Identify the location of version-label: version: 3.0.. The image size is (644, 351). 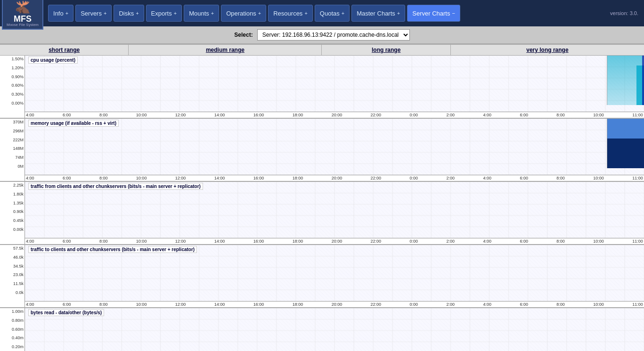
(626, 13).